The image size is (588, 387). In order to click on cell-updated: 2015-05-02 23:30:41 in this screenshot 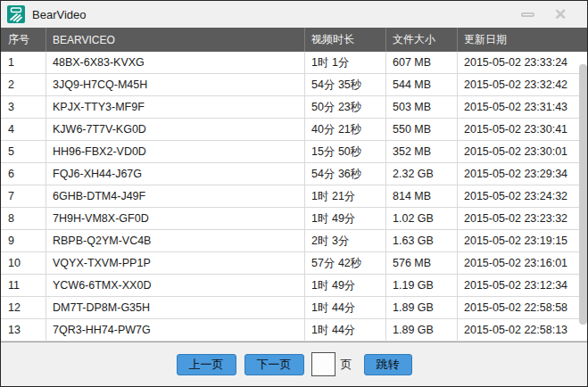, I will do `click(522, 129)`.